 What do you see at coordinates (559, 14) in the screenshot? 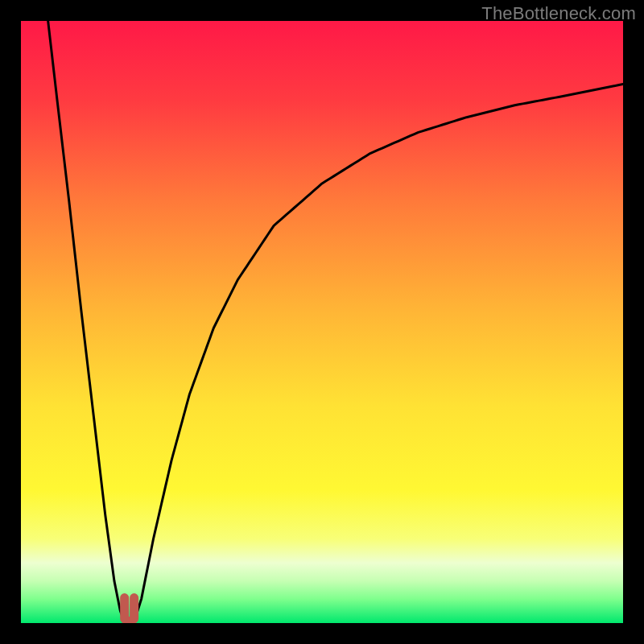
I see `watermark-text: TheBottleneck.com` at bounding box center [559, 14].